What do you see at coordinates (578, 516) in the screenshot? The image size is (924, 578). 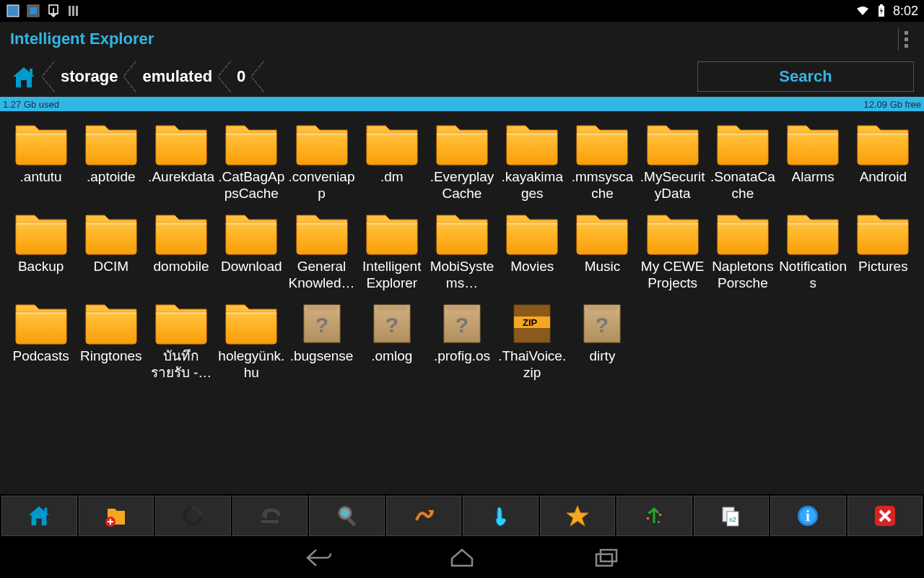 I see `tool-favorite-button` at bounding box center [578, 516].